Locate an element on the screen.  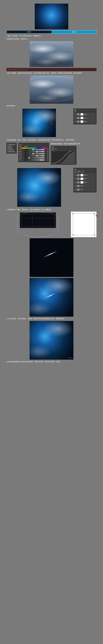
step2b-text: 再次变换微调。 is located at coordinates (52, 106).